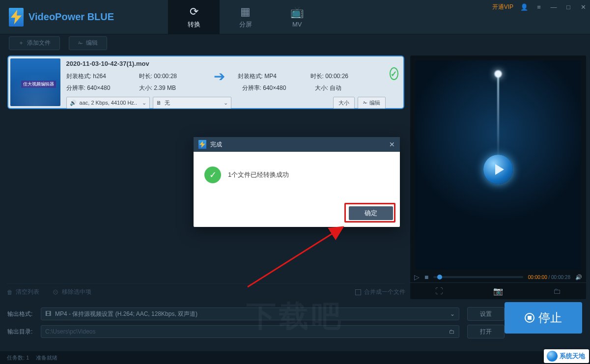 This screenshot has height=364, width=590. I want to click on success-check-icon: ✓, so click(394, 74).